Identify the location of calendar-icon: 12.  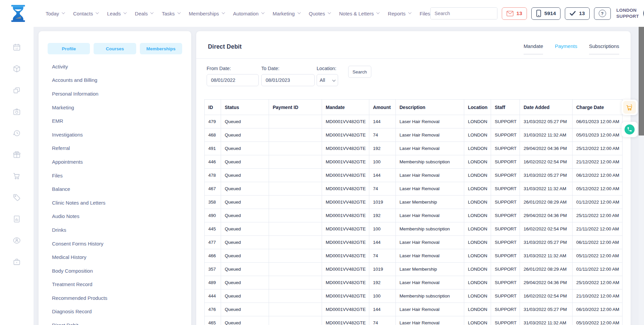
(17, 47).